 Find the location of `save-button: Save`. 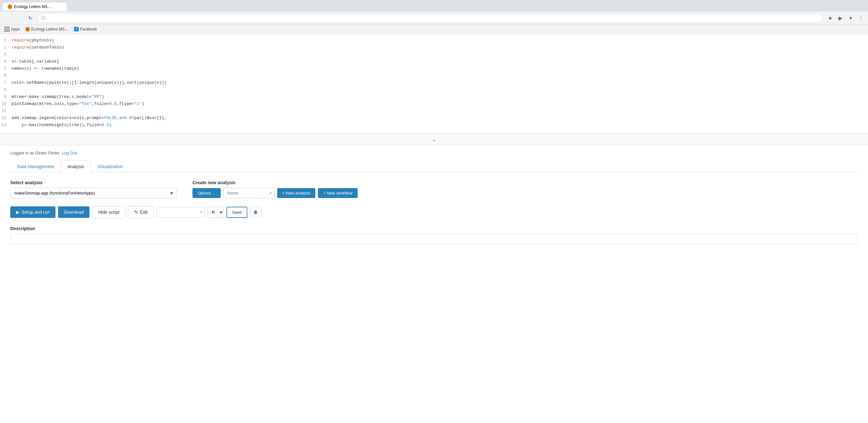

save-button: Save is located at coordinates (237, 212).